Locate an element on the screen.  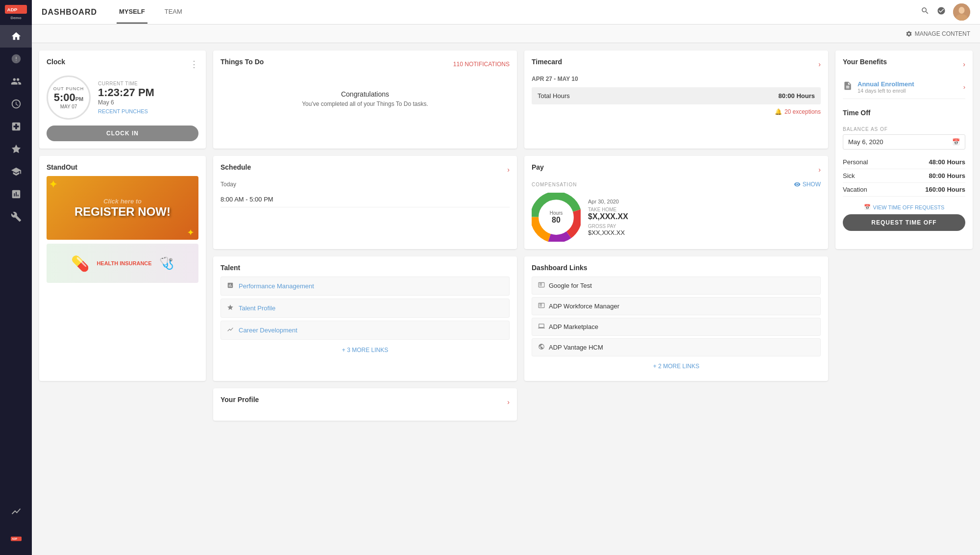
sidebar-item-talent is located at coordinates (16, 149).